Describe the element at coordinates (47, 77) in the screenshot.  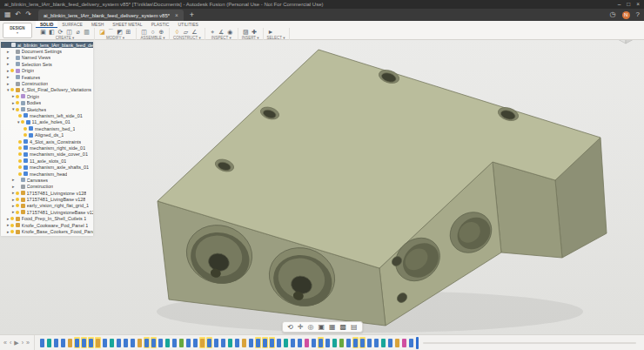
I see `browser-row: ▸ Features` at that location.